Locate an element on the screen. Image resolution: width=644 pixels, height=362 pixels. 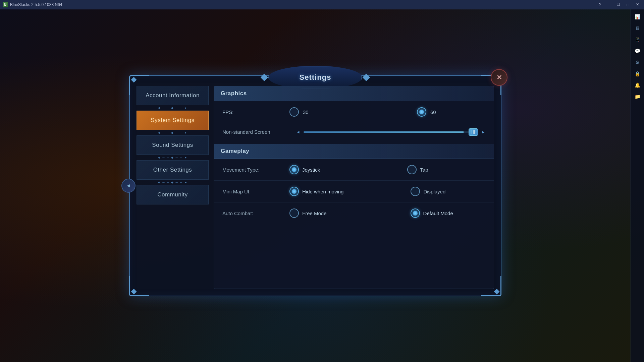
sidebar: Account Information System Settings Soun… is located at coordinates (172, 187).